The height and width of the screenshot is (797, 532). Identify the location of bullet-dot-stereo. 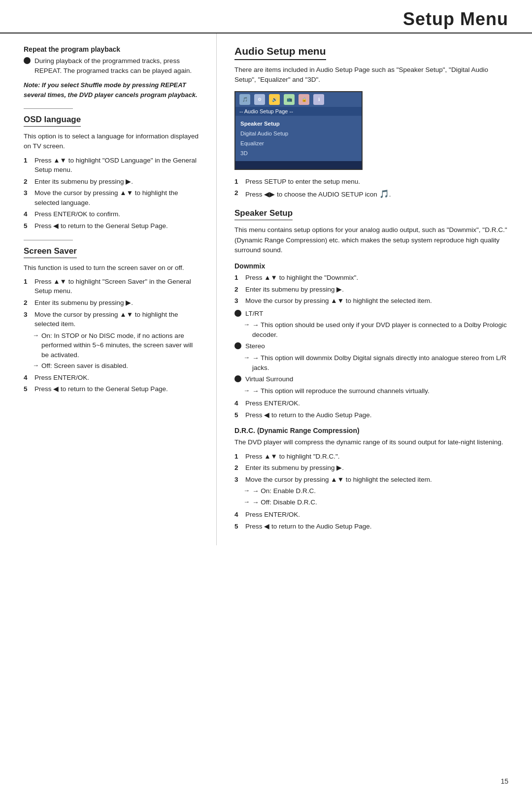
(238, 346).